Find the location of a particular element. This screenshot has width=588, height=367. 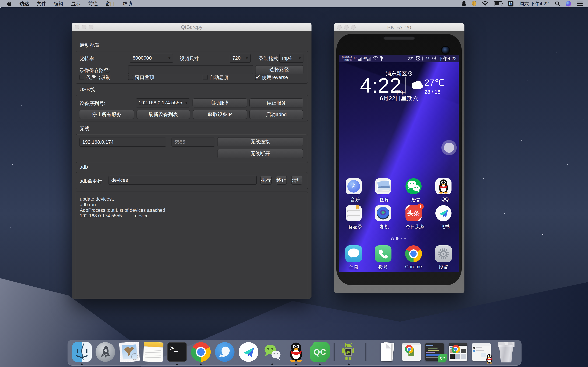

get-device-ip-button: 获取设备IP is located at coordinates (220, 115).